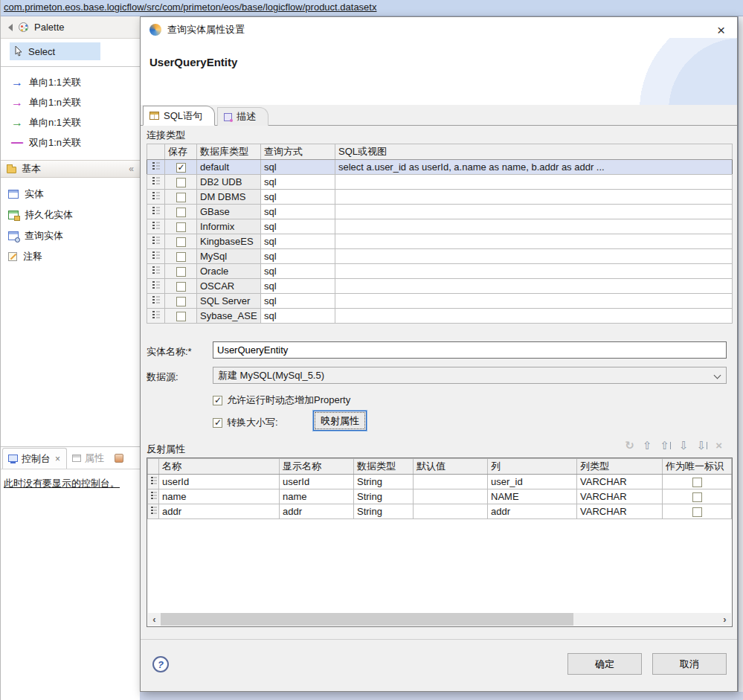  I want to click on db-type-cell: SQL Server, so click(229, 301).